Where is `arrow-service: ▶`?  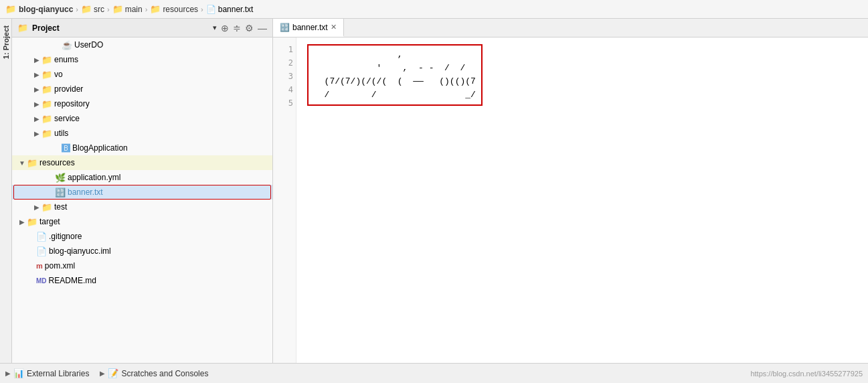 arrow-service: ▶ is located at coordinates (37, 119).